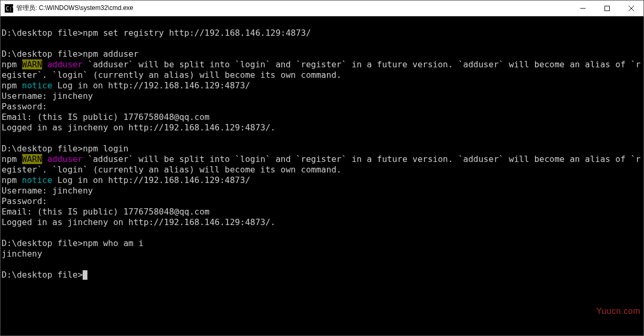  Describe the element at coordinates (22, 253) in the screenshot. I see `whoami-result: jincheny` at that location.